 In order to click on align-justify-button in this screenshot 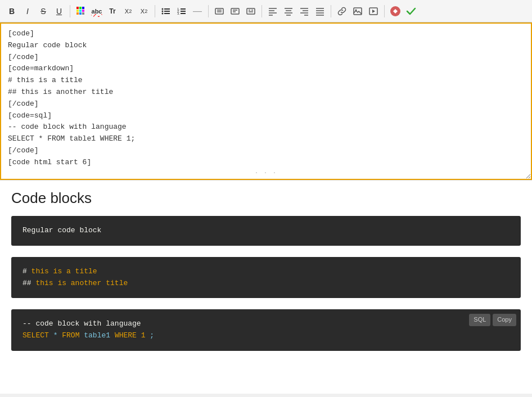, I will do `click(320, 11)`.